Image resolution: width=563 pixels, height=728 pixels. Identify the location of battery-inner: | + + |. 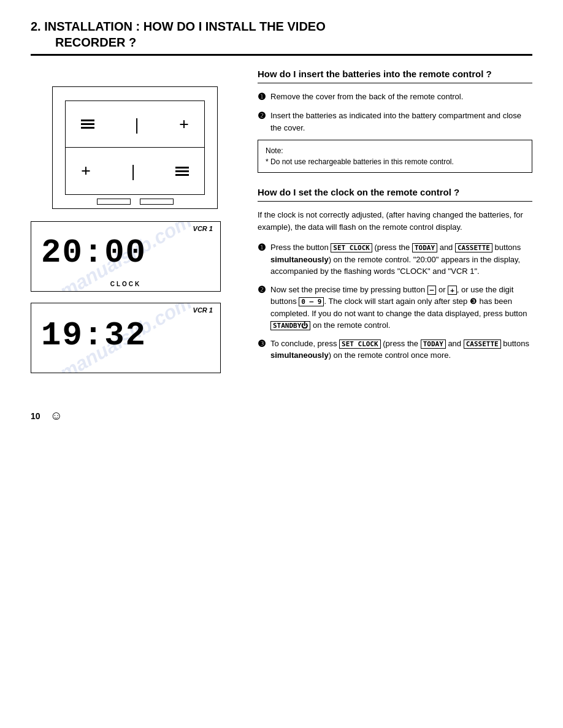
(135, 148).